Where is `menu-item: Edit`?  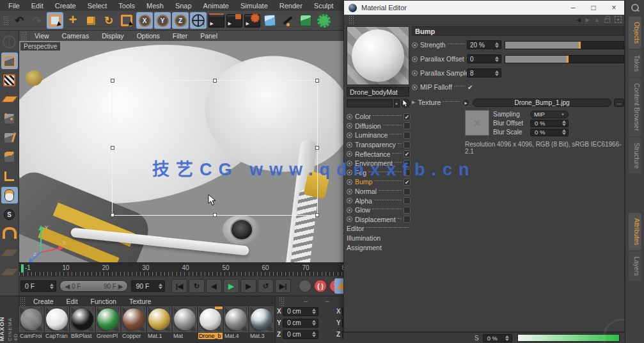
menu-item: Edit is located at coordinates (37, 6).